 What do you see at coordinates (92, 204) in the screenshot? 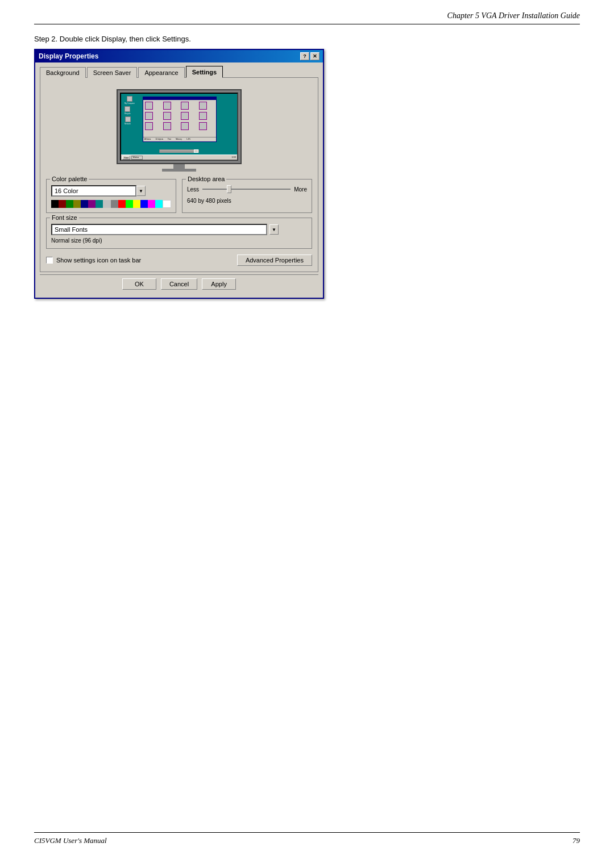
I see `swatch-purple` at bounding box center [92, 204].